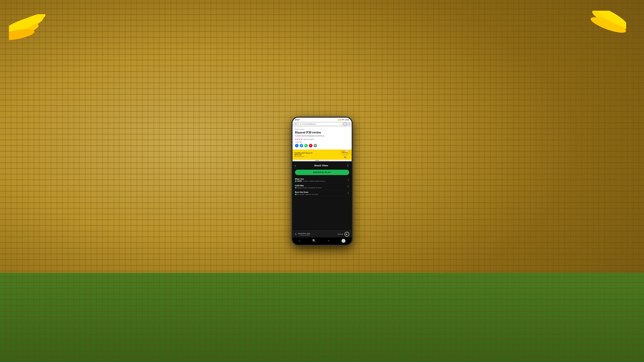 The image size is (644, 362). I want to click on now-playing-track-name: Don't Le, so click(340, 234).